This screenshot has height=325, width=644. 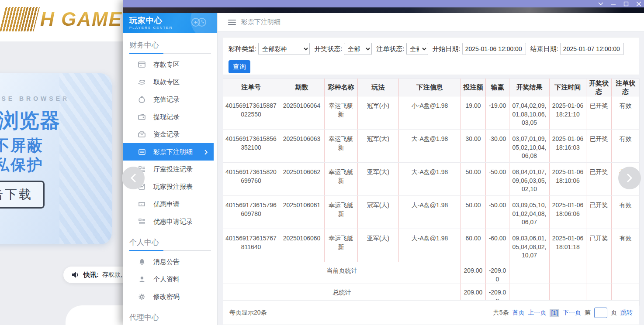 What do you see at coordinates (81, 19) in the screenshot?
I see `logo-text: H GAME` at bounding box center [81, 19].